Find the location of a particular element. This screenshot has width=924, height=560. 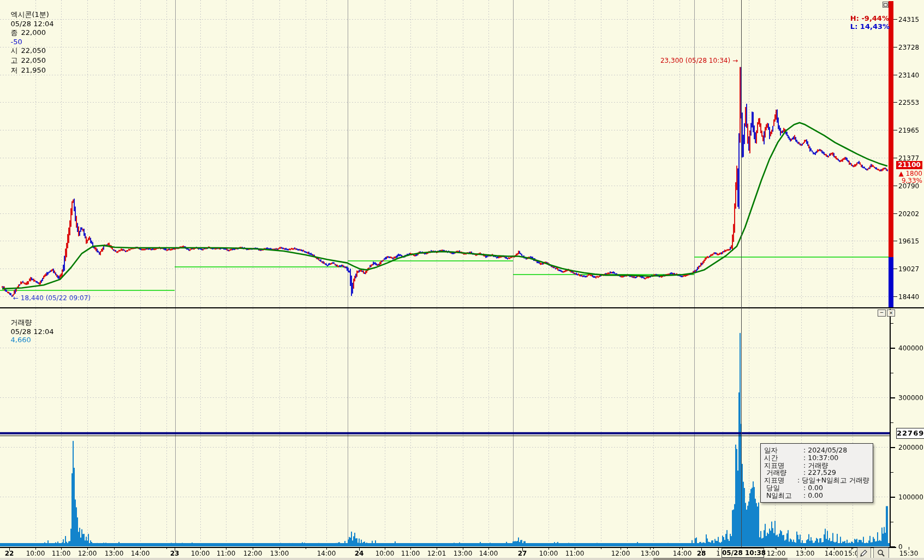

draw-tool-button is located at coordinates (864, 553).